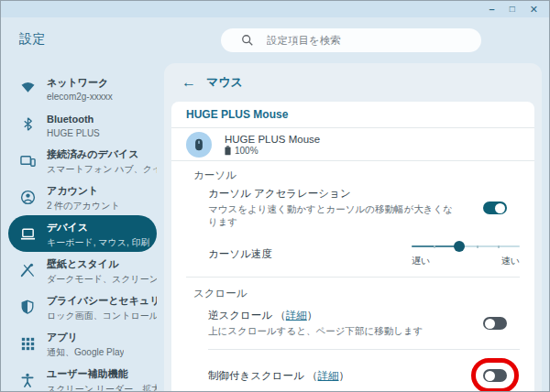 The width and height of the screenshot is (550, 392). Describe the element at coordinates (466, 254) in the screenshot. I see `cursor-speed-slider: 遅い 速い` at that location.